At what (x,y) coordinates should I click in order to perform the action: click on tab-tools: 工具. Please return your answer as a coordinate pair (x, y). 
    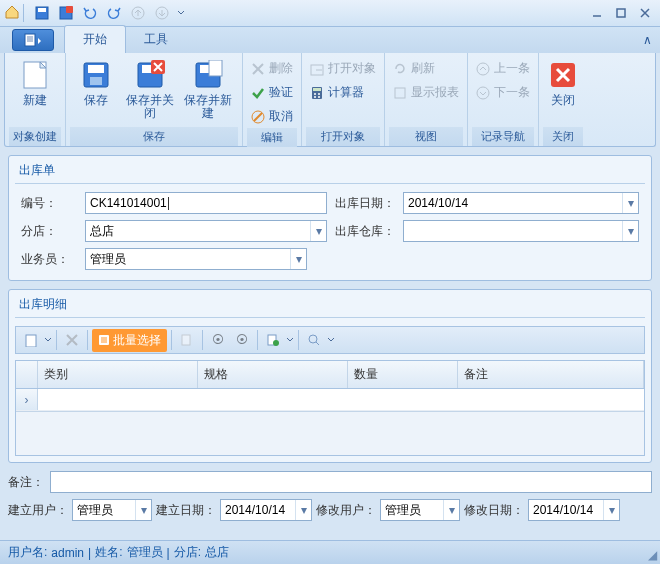
    Looking at the image, I should click on (156, 40).